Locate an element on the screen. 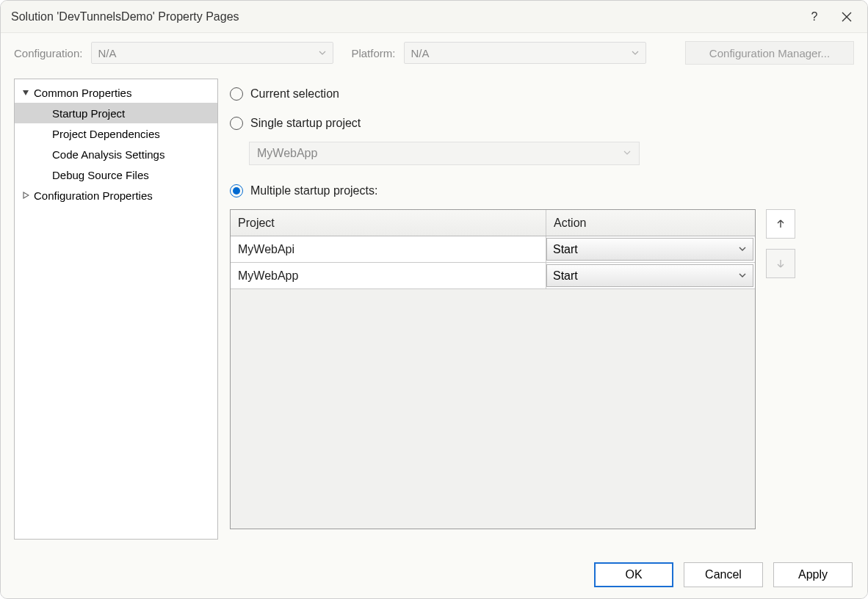 The height and width of the screenshot is (599, 868). ok-button: OK is located at coordinates (634, 575).